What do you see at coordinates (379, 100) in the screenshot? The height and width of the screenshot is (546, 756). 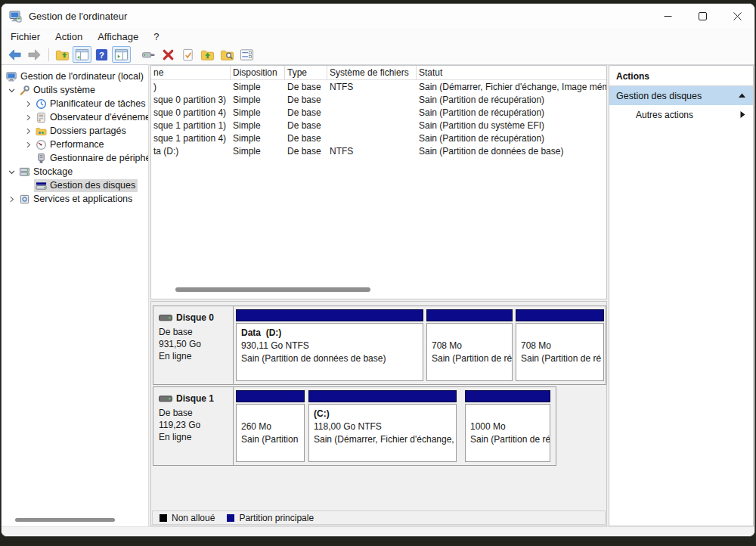 I see `volume-row: sque 0 partition 3)SimpleDe baseSain (Pa…` at bounding box center [379, 100].